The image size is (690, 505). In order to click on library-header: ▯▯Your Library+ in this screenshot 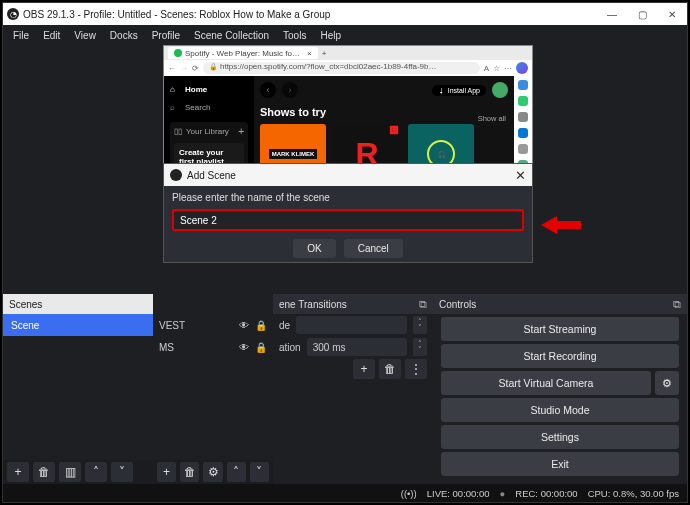, I will do `click(209, 132)`.